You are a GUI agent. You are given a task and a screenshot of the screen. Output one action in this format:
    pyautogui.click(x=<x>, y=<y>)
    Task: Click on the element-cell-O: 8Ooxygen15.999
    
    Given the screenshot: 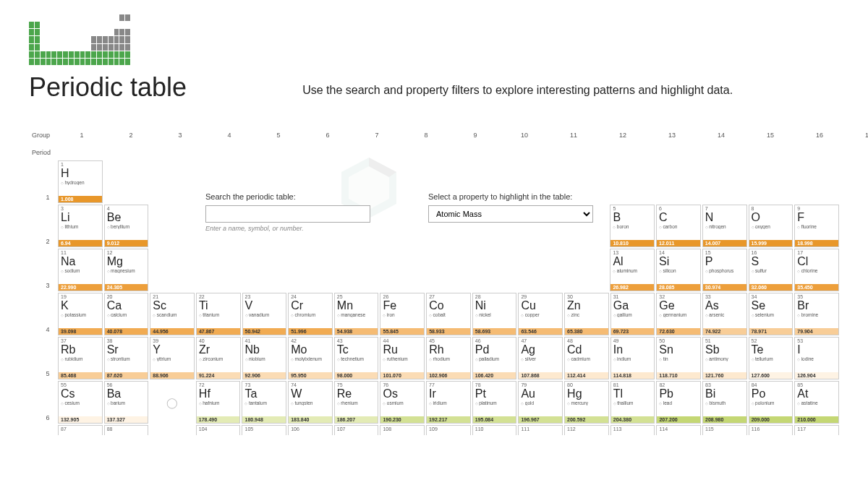 What is the action you would take?
    pyautogui.click(x=771, y=226)
    